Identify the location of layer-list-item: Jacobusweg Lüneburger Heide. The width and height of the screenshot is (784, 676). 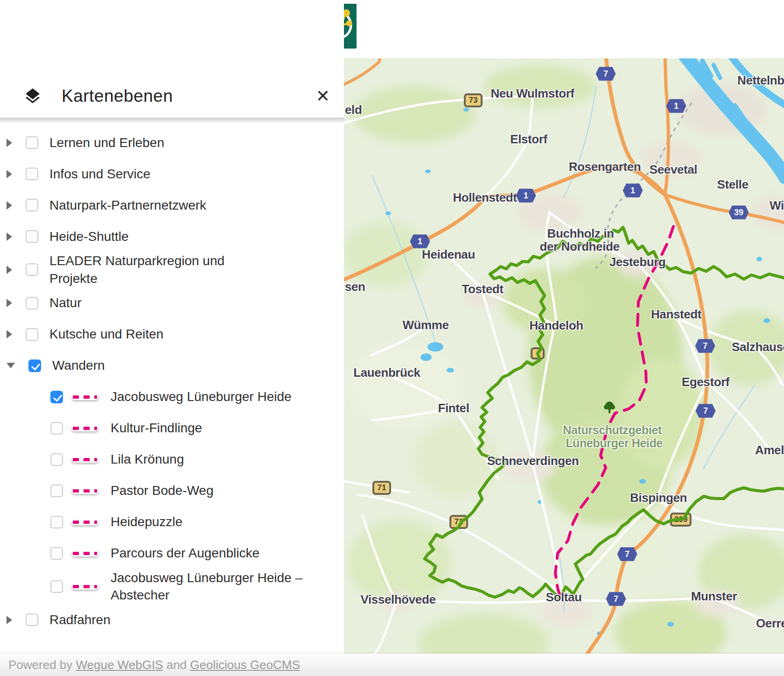
(172, 397).